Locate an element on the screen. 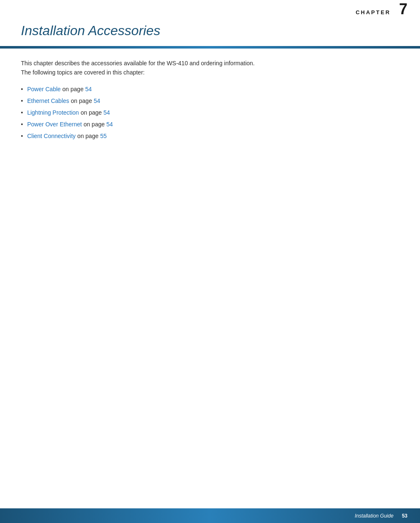 The image size is (420, 523). top-divider is located at coordinates (210, 47).